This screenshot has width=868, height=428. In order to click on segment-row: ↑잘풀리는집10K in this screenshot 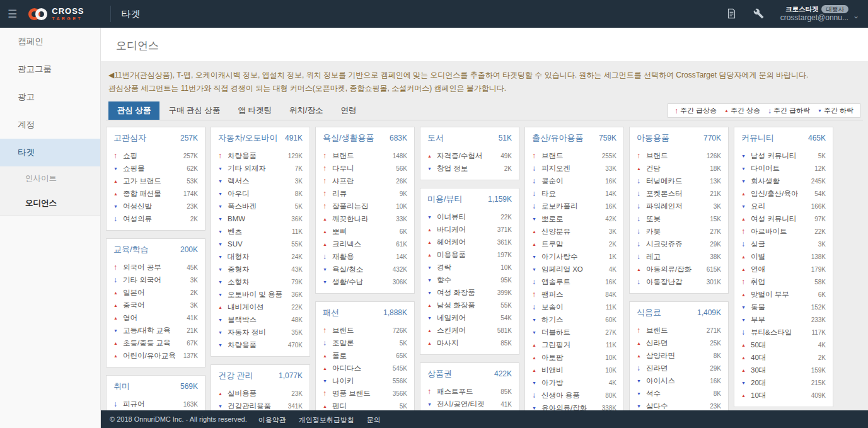, I will do `click(365, 206)`.